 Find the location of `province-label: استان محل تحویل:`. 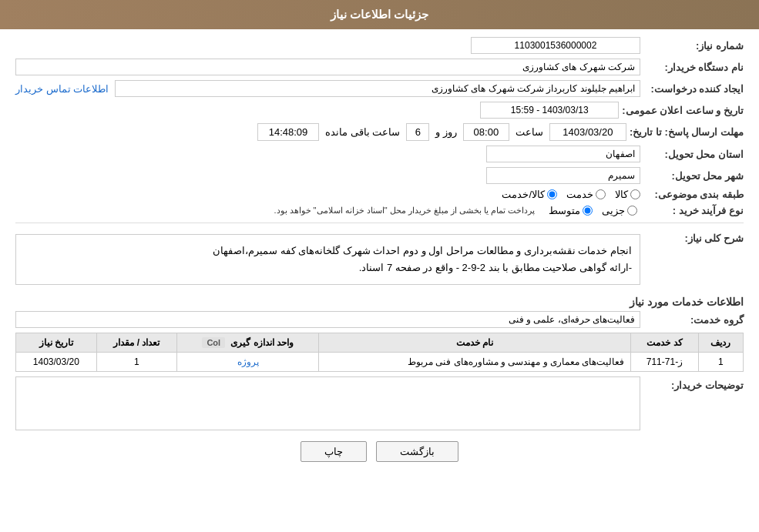

province-label: استان محل تحویل: is located at coordinates (694, 154).